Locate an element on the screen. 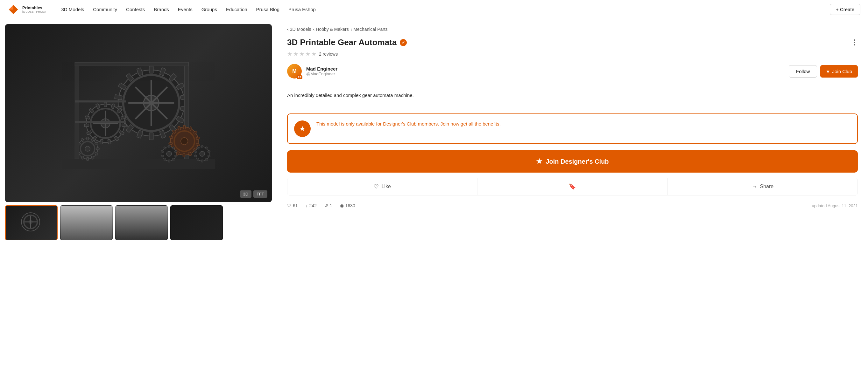 The image size is (868, 383). stat-likes: ♡ 61 is located at coordinates (292, 206).